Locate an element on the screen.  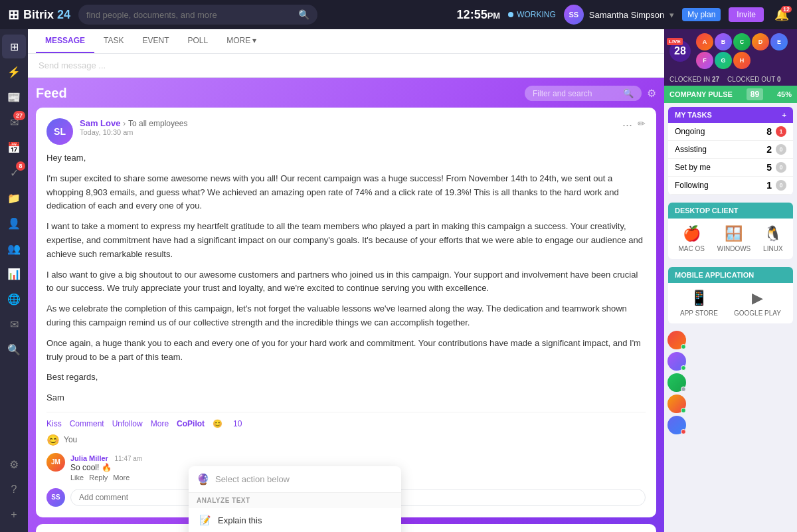
online-users-strip is located at coordinates (731, 383).